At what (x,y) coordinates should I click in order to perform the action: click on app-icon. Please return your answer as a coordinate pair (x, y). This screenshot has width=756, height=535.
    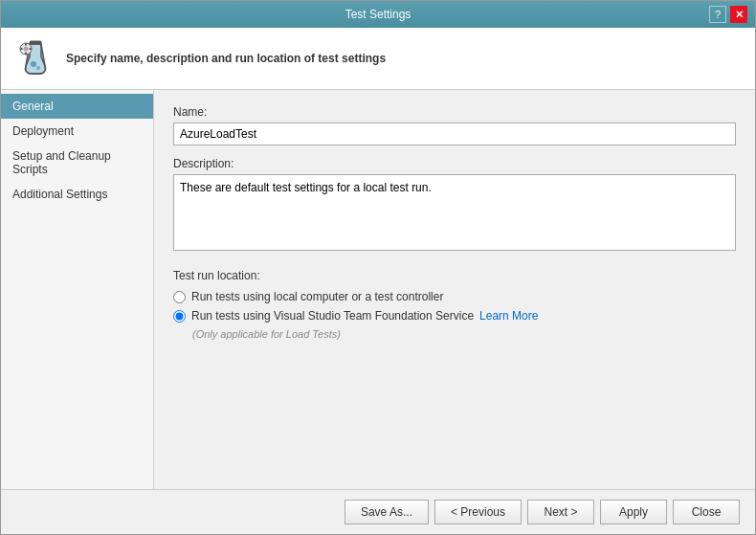
    Looking at the image, I should click on (35, 58).